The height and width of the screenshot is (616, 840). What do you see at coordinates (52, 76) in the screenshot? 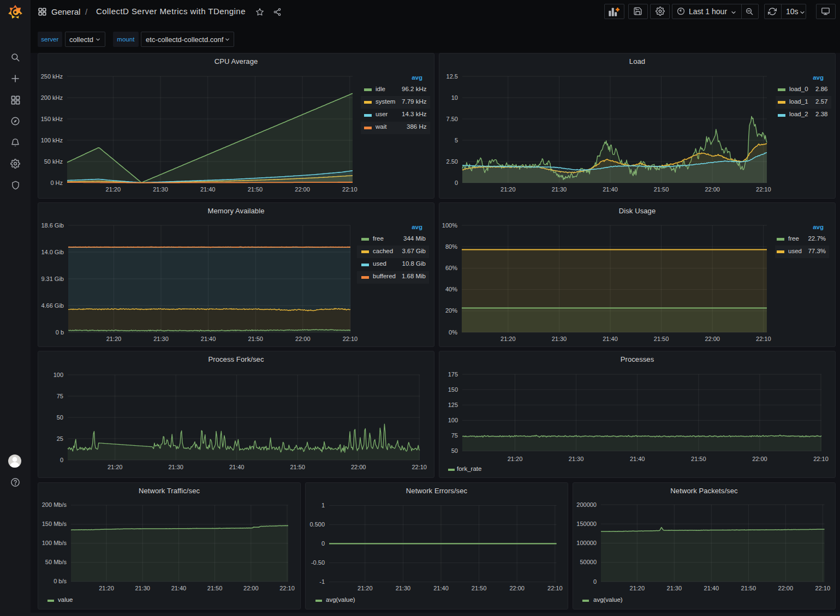
I see `svg-text: 250 kHz` at bounding box center [52, 76].